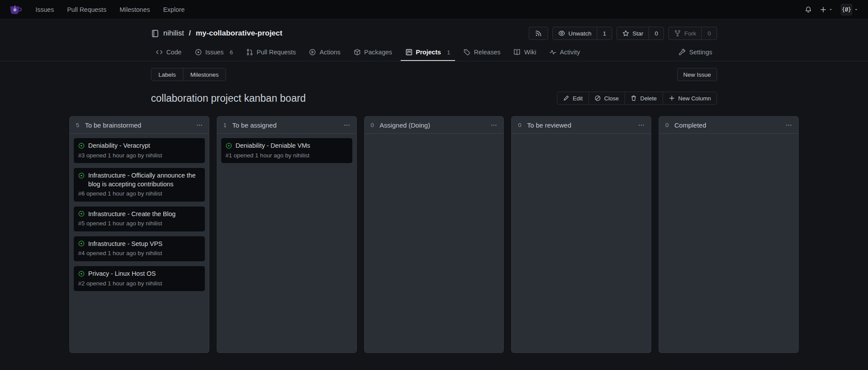  Describe the element at coordinates (330, 52) in the screenshot. I see `tab-label: Actions` at that location.